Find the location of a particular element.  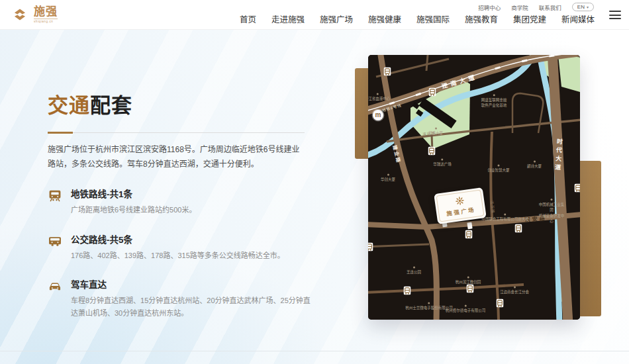

utility-bar: 招聘中心商学院联系我们 EN ▾ is located at coordinates (536, 7).